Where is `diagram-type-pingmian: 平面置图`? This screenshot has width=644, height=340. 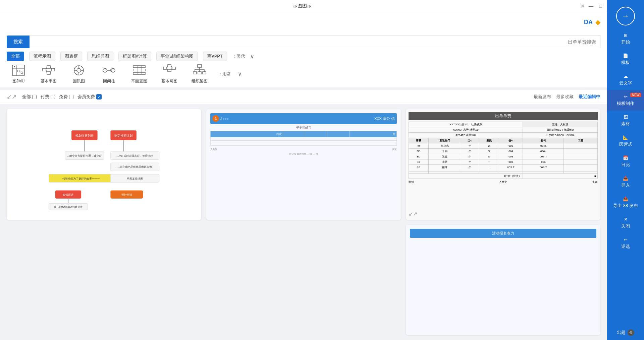
diagram-type-pingmian: 平面置图 is located at coordinates (139, 74).